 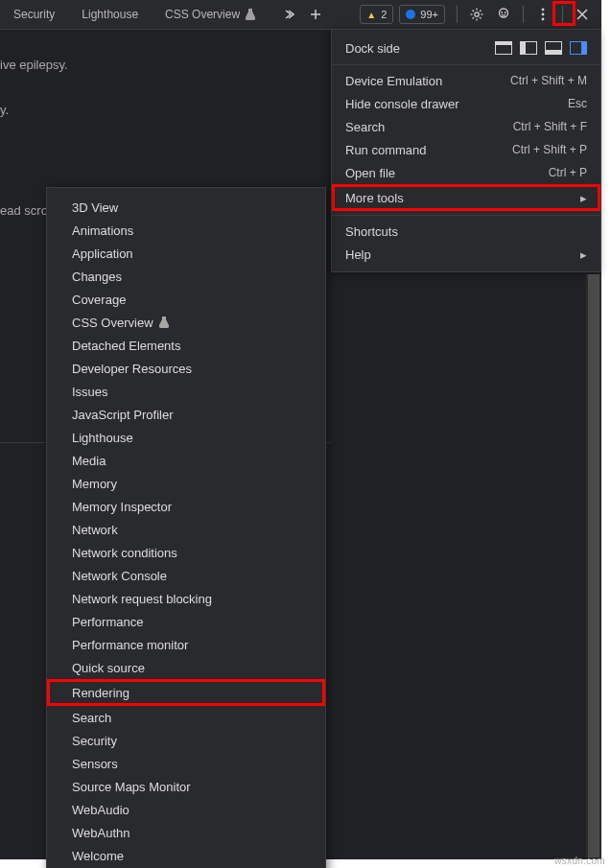 I want to click on more-tools-item: Security, so click(x=186, y=740).